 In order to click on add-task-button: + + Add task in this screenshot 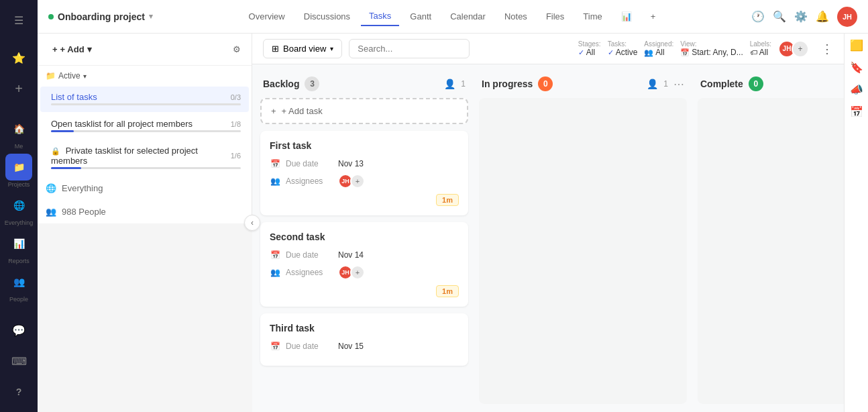, I will do `click(364, 111)`.